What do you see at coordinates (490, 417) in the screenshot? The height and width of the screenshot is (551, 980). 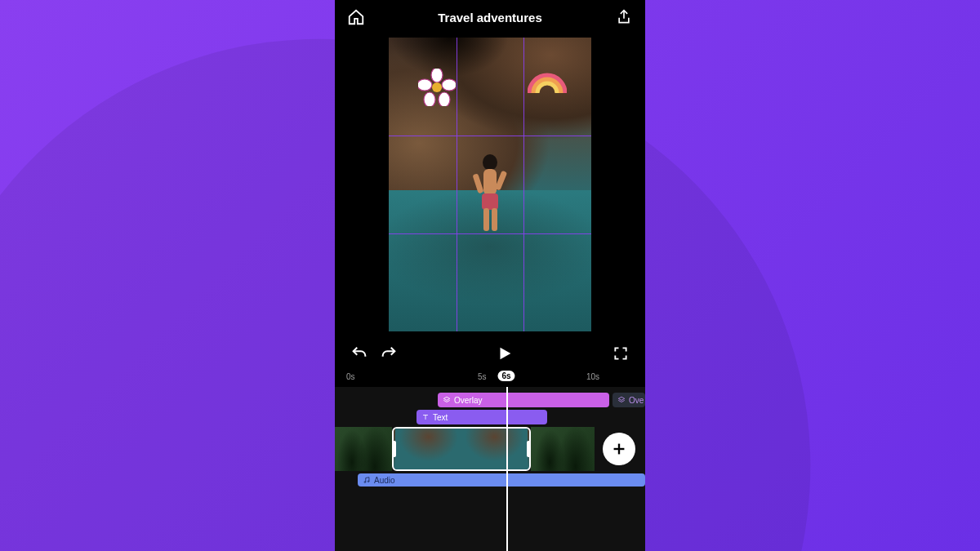 I see `text-track: Text` at bounding box center [490, 417].